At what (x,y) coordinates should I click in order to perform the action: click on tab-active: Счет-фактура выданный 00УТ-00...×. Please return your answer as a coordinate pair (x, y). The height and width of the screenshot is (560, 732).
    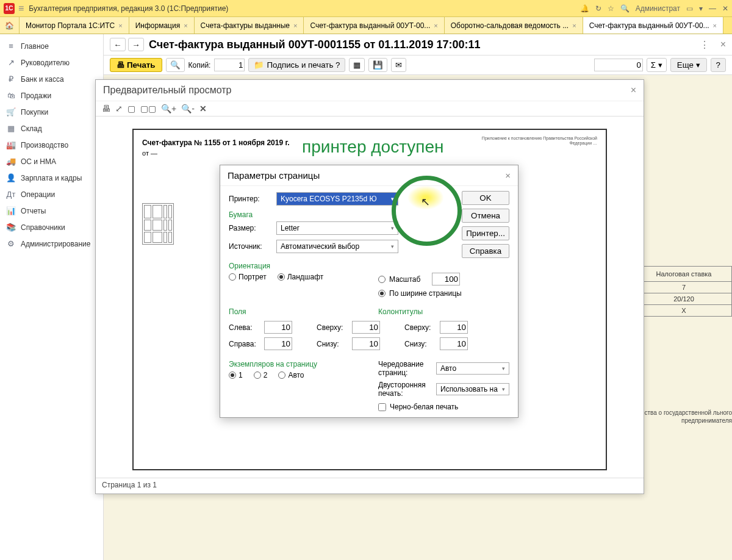
    Looking at the image, I should click on (653, 26).